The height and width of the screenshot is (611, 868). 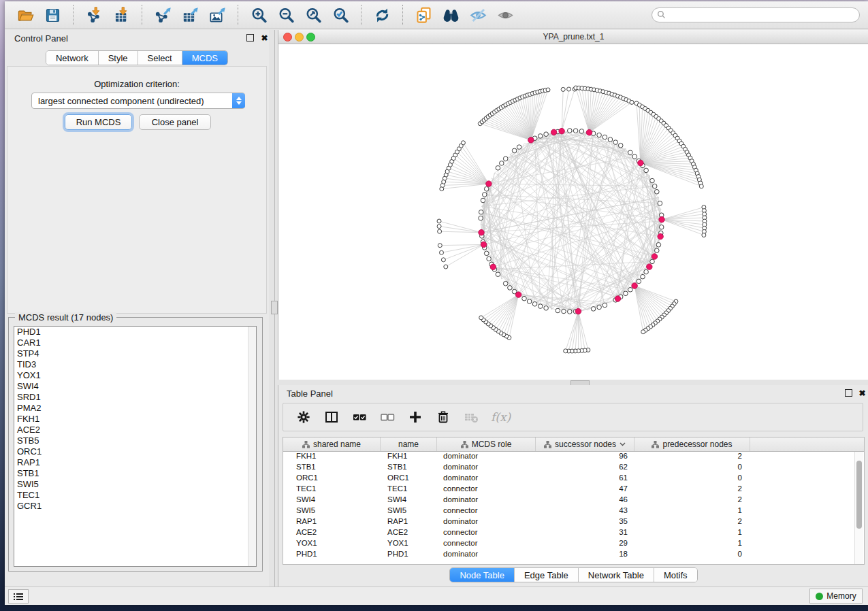 I want to click on close-panel-button: Close panel, so click(x=175, y=122).